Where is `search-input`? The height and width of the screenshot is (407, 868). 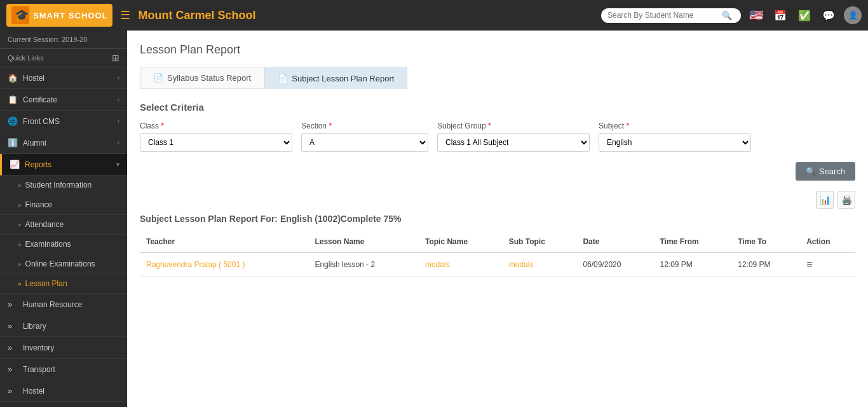
search-input is located at coordinates (665, 15).